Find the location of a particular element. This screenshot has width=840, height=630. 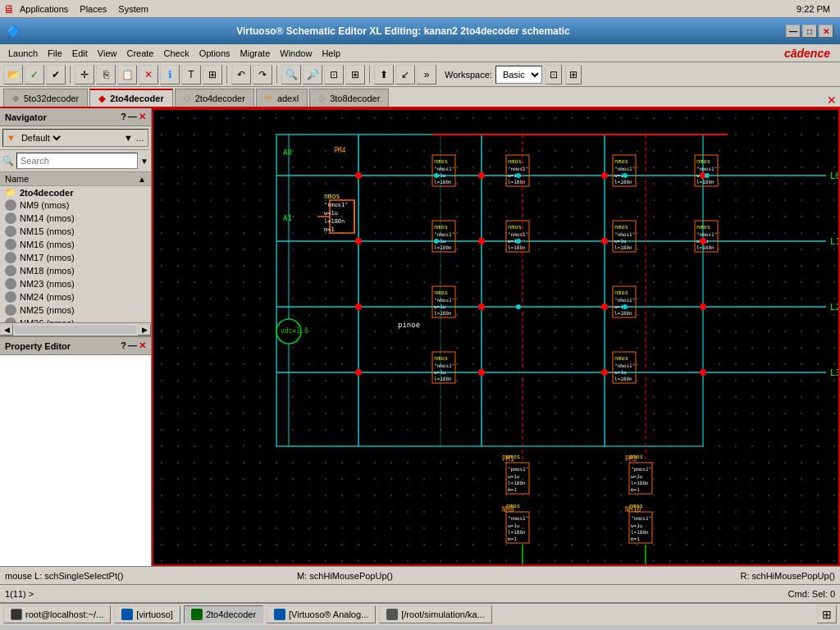

nav-item-nm23: NM23 (nmos) is located at coordinates (75, 284).